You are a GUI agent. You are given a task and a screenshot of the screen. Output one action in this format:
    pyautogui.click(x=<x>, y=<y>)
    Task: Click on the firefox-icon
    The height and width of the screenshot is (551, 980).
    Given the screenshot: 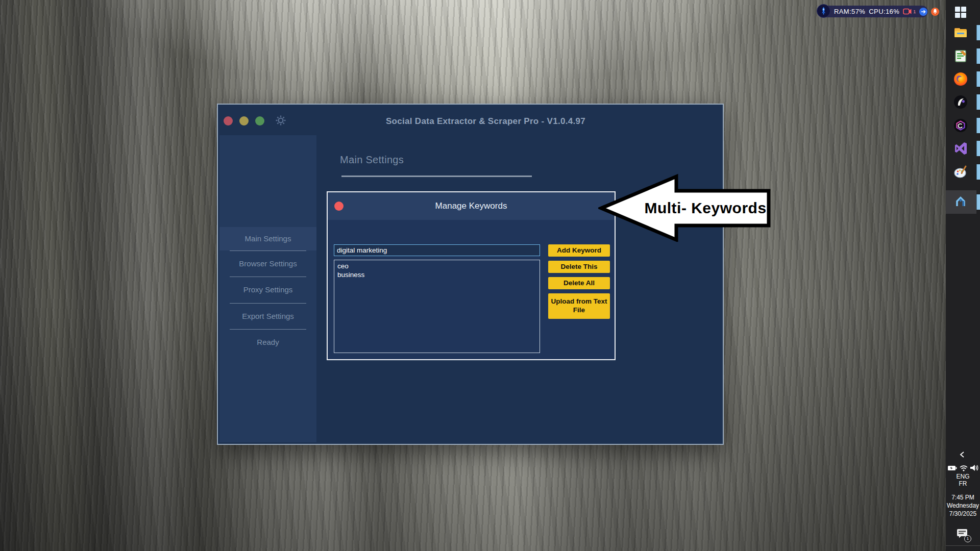 What is the action you would take?
    pyautogui.click(x=961, y=79)
    